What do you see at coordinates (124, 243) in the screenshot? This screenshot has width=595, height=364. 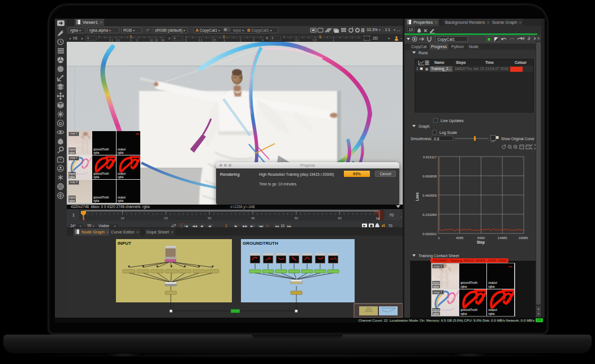 I see `svg-text: INPUT` at bounding box center [124, 243].